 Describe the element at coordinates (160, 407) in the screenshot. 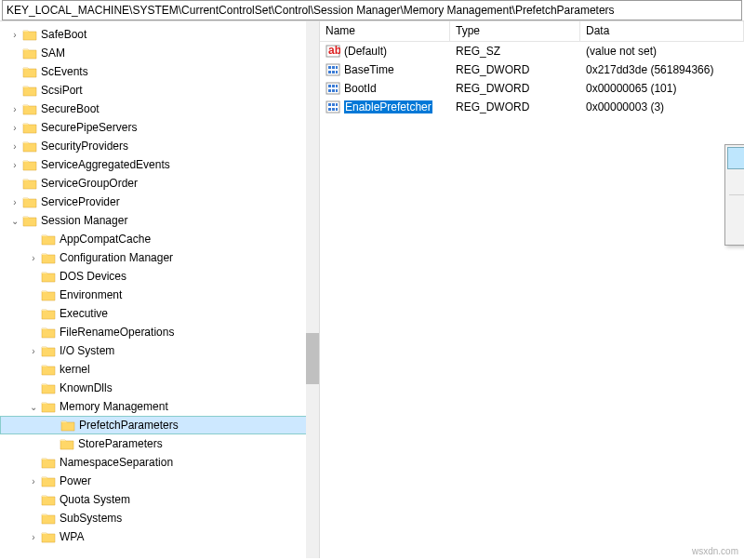

I see `tree-item-memory-management: ⌄Memory Management` at that location.